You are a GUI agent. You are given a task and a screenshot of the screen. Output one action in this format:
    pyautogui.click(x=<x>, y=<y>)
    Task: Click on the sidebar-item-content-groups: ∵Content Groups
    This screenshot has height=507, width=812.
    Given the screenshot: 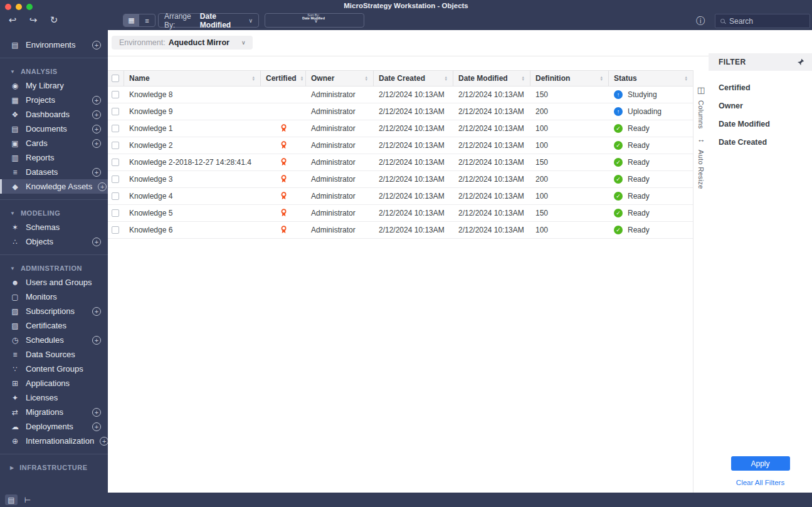 What is the action you would take?
    pyautogui.click(x=54, y=368)
    